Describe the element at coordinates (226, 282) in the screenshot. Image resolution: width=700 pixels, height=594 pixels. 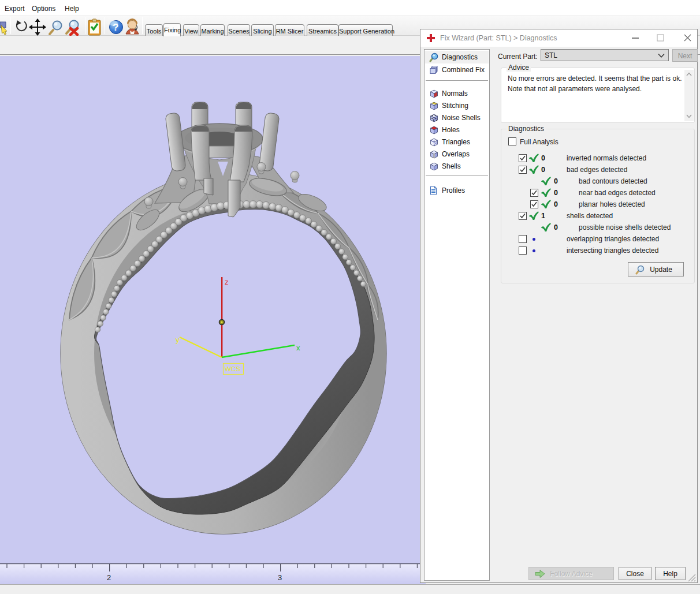
I see `svg-text: z` at that location.